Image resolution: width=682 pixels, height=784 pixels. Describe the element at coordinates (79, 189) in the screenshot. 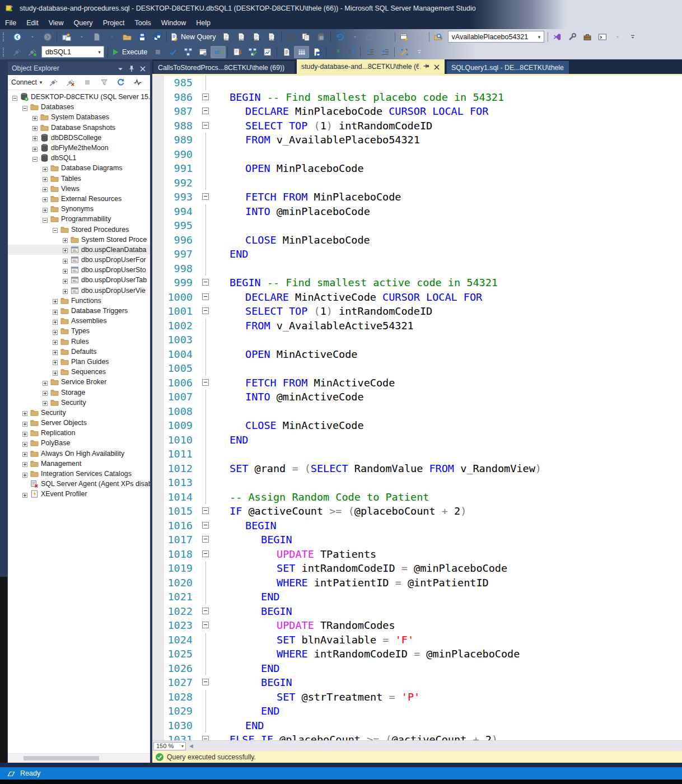

I see `tree-item-views: Views` at that location.